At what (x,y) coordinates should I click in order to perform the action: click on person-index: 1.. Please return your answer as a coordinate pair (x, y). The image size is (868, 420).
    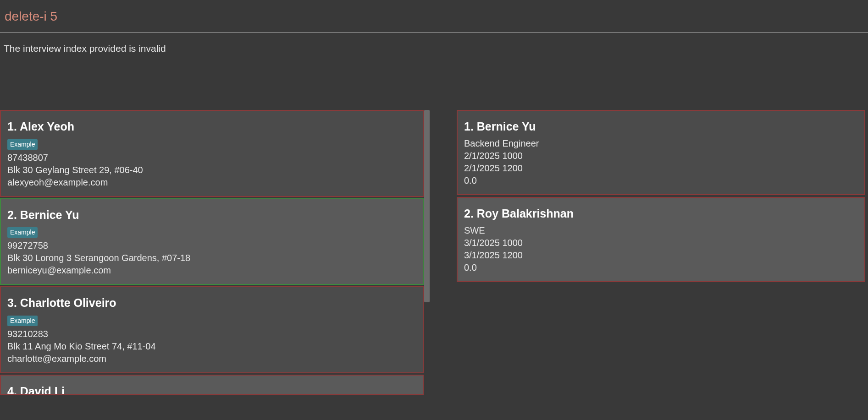
    Looking at the image, I should click on (12, 126).